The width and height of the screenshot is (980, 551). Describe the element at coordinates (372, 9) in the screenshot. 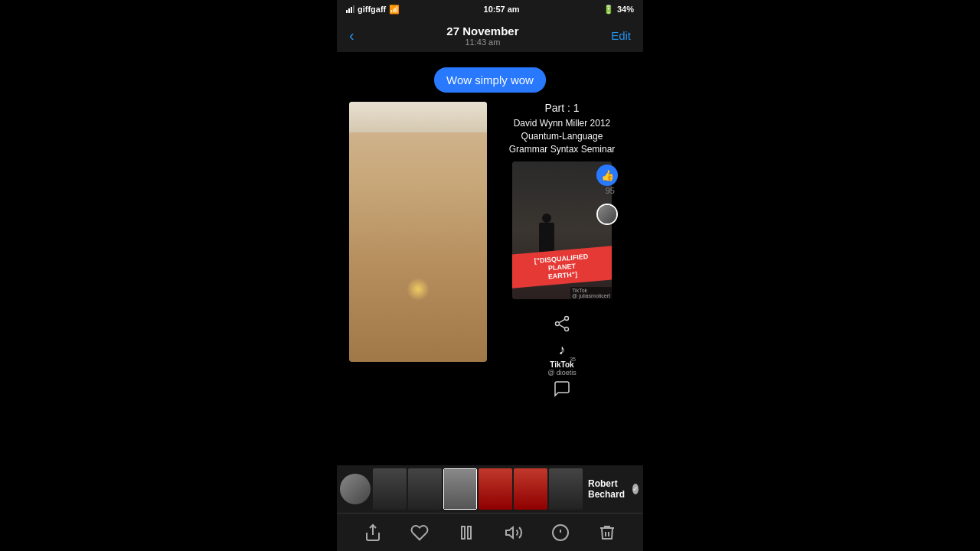

I see `carrier-text: giffgaff` at that location.